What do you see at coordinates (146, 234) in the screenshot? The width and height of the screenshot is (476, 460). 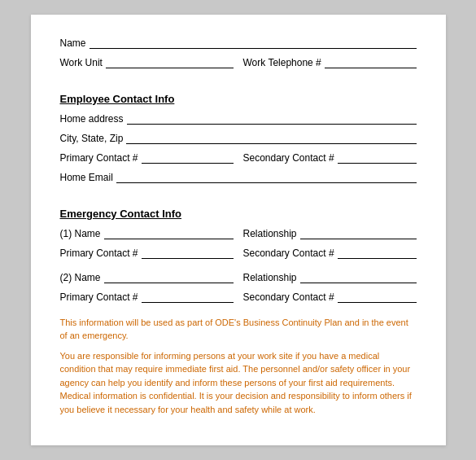 I see `e1-name-col: (1) Name` at bounding box center [146, 234].